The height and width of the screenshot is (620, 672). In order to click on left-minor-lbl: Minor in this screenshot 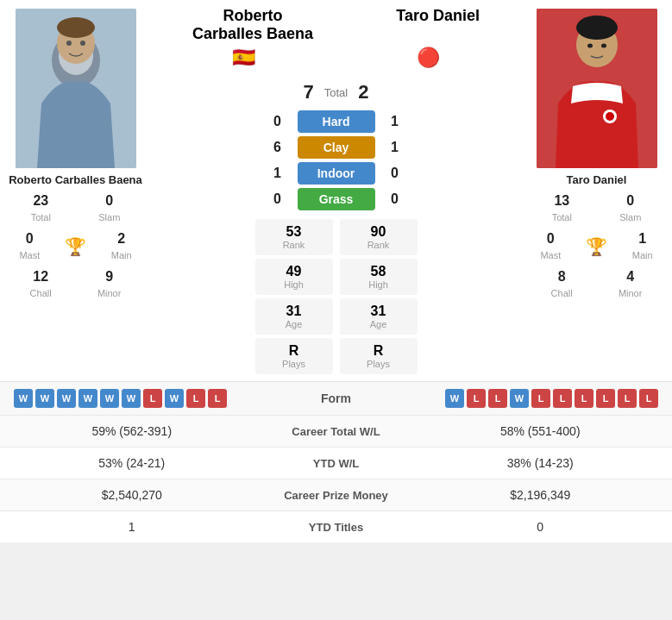, I will do `click(110, 293)`.